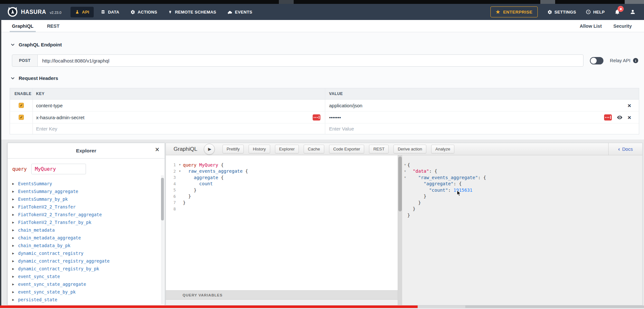 This screenshot has height=309, width=644. Describe the element at coordinates (482, 129) in the screenshot. I see `new-value-cell: Enter Value` at that location.